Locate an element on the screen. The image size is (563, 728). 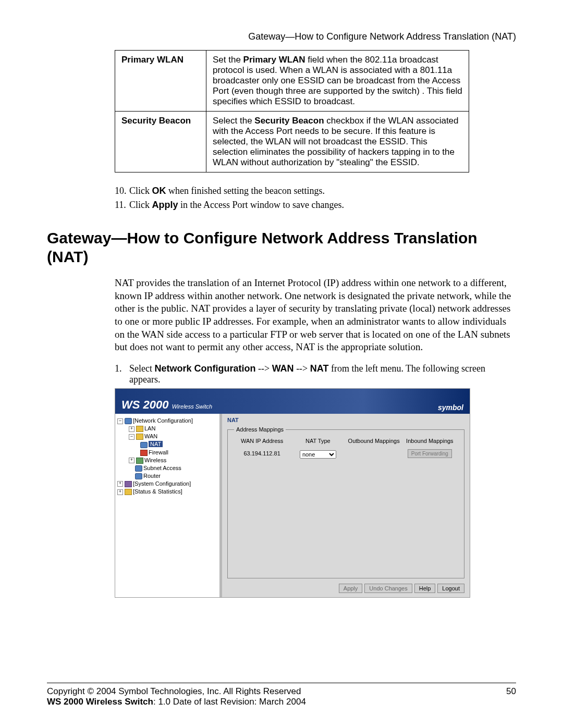
tree-status-statistics: +[Status & Statistics] is located at coordinates (167, 492).